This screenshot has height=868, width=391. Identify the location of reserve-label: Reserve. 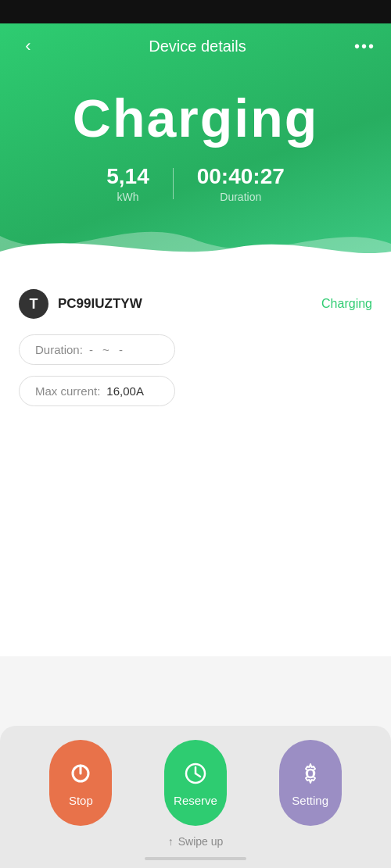
(196, 800).